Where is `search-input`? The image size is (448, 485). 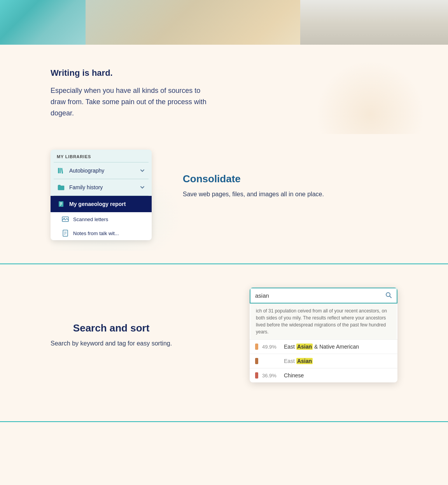
search-input is located at coordinates (315, 295).